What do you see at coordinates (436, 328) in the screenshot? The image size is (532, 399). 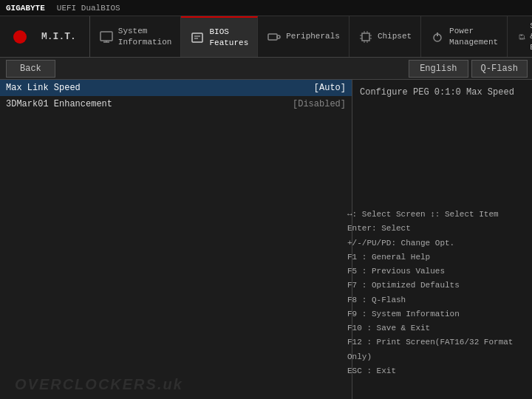 I see `key-line-f10: F10 : Save & Exit` at bounding box center [436, 328].